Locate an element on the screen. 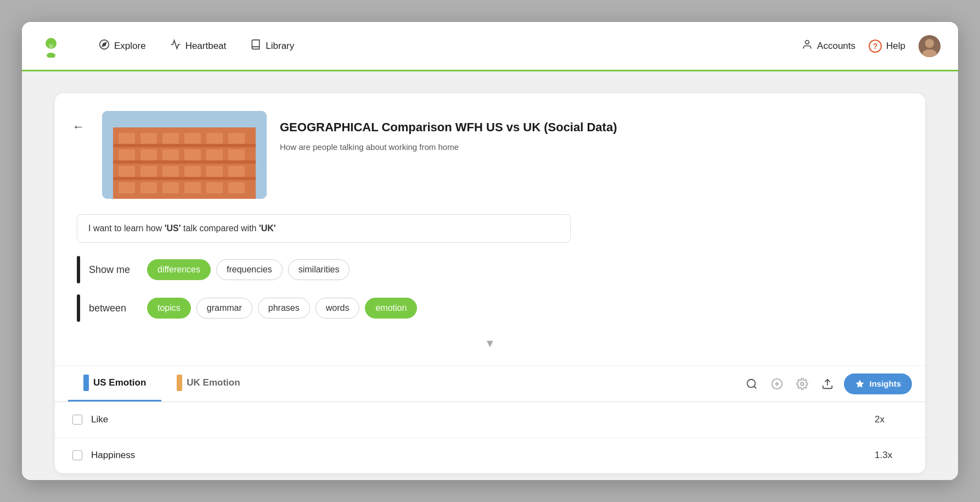  nav-links: Explore Heartbeat Libra is located at coordinates (437, 46).